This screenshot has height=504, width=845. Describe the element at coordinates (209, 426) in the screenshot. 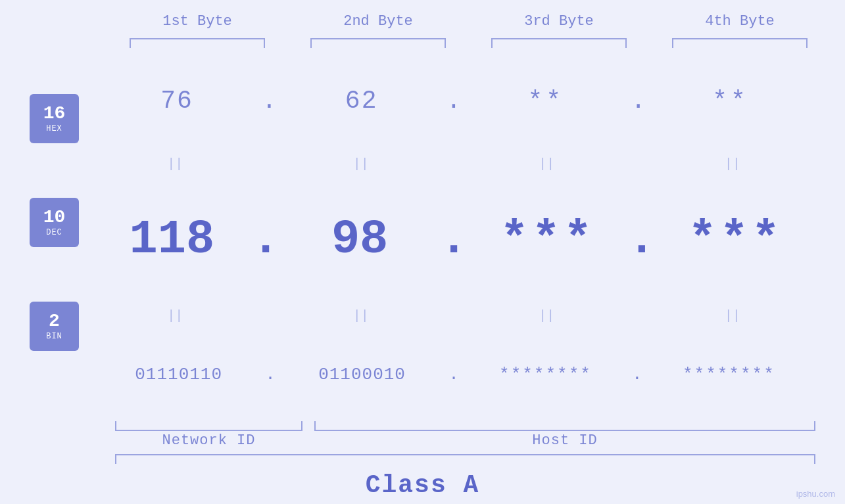

I see `network-bracket` at that location.